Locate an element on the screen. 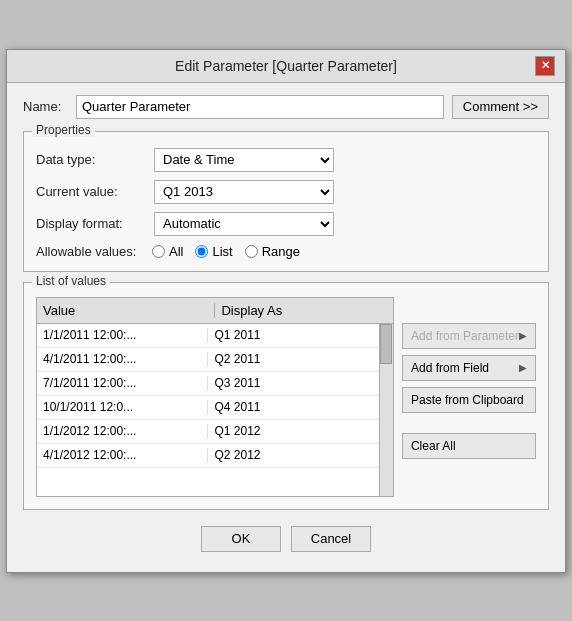  current-value-select: Q1 2013 is located at coordinates (244, 192).